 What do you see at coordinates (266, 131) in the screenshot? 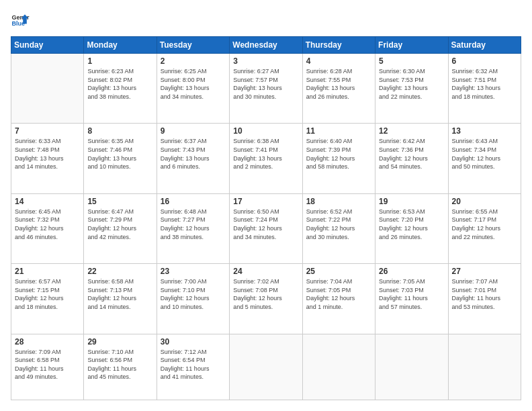
I see `day-number: 10` at bounding box center [266, 131].